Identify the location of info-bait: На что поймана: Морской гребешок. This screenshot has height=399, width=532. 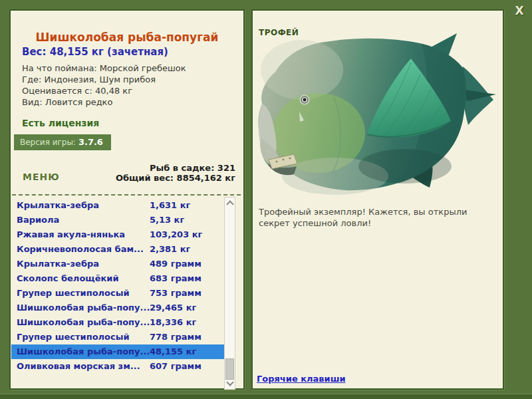
(104, 68).